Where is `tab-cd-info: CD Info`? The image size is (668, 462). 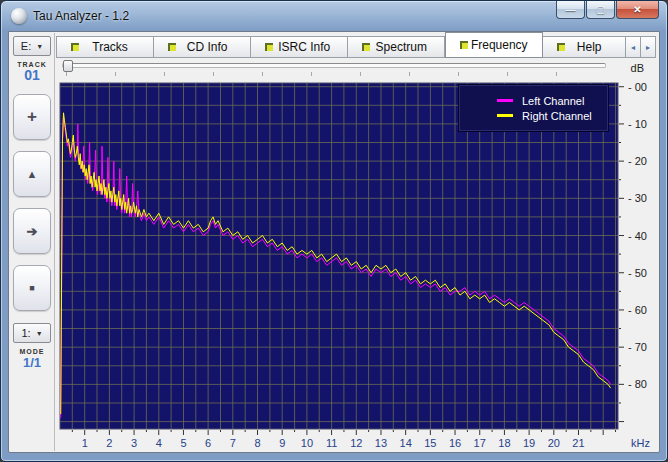
tab-cd-info: CD Info is located at coordinates (202, 47).